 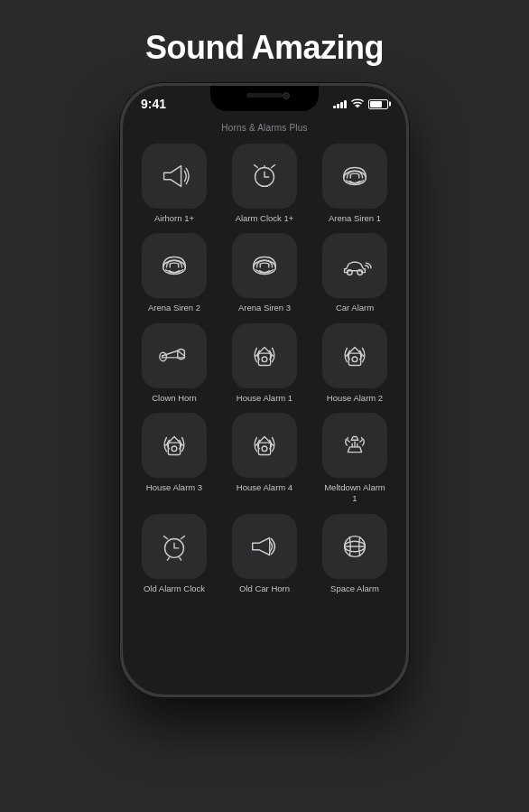 I want to click on old-car-horn-label: Old Car Horn, so click(x=264, y=589).